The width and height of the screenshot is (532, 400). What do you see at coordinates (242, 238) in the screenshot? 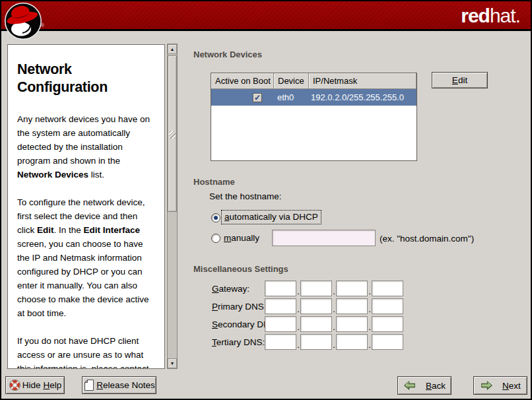
I see `radio-manual-label: manually` at bounding box center [242, 238].